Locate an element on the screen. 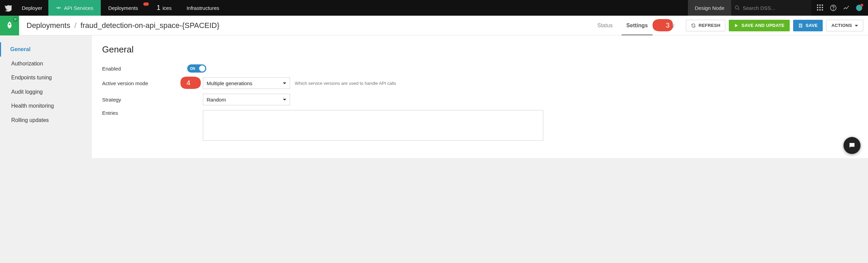  save-and-update-button: SAVE AND UPDATE is located at coordinates (759, 26).